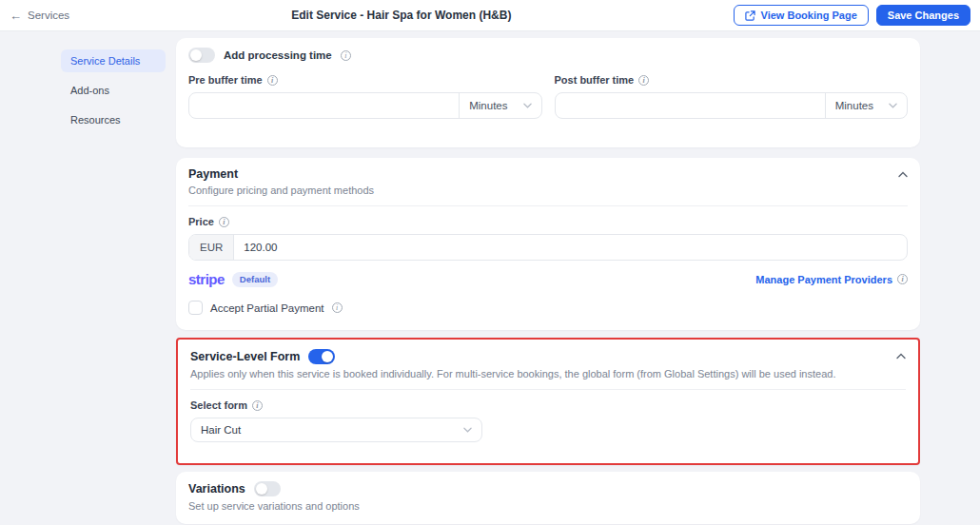  Describe the element at coordinates (225, 80) in the screenshot. I see `pre-buffer-label: Pre buffer time` at that location.